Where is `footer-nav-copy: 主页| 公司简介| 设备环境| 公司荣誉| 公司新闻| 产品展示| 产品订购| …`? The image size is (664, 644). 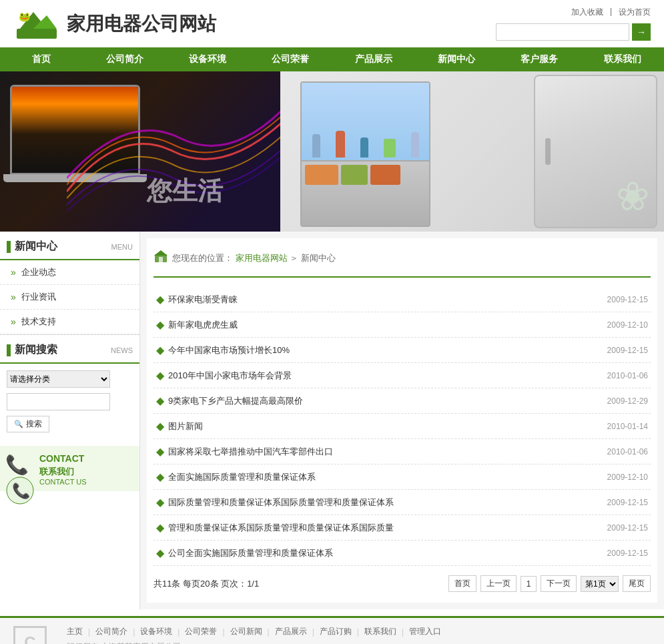 footer-nav-copy: 主页| 公司简介| 设备环境| 公司荣誉| 公司新闻| 产品展示| 产品订购| … is located at coordinates (254, 635).